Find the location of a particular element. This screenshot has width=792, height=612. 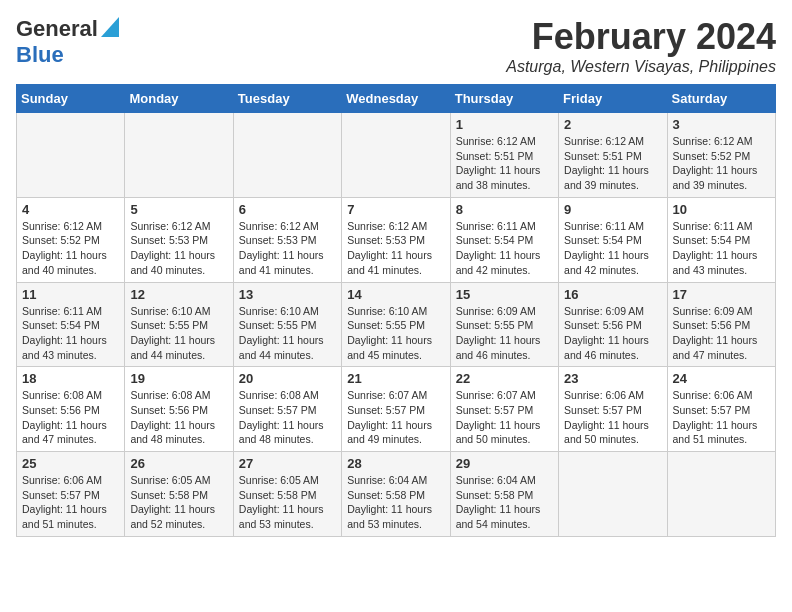

day-info: Sunrise: 6:08 AMSunset: 5:56 PMDaylight:… is located at coordinates (70, 418).